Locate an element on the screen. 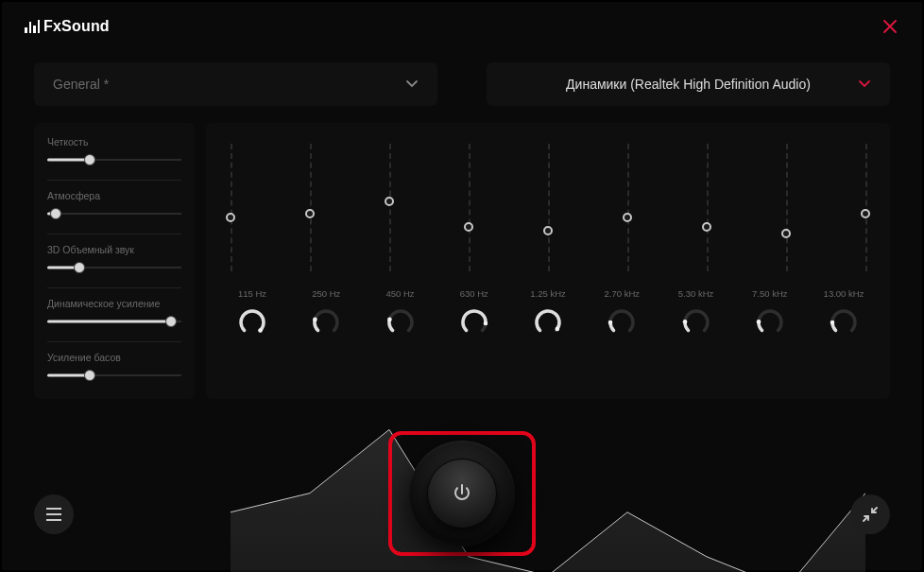 The width and height of the screenshot is (924, 572). app-logo: FxSound is located at coordinates (67, 26).